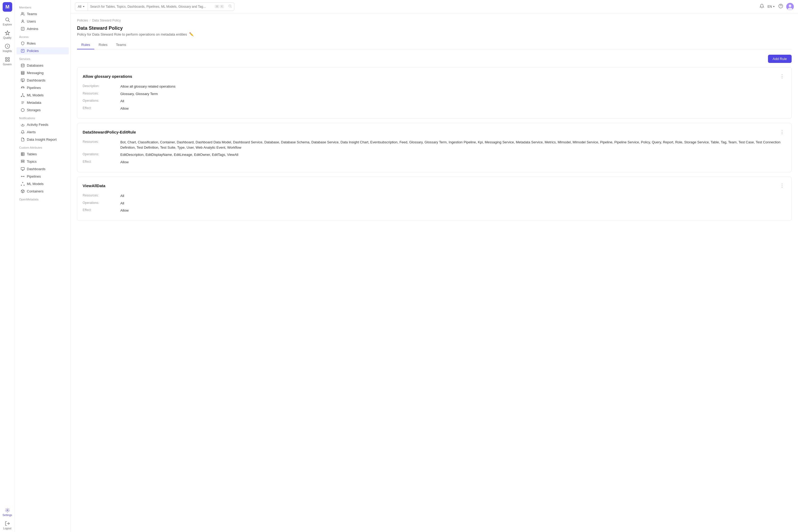 The image size is (798, 532). What do you see at coordinates (81, 7) in the screenshot?
I see `search-filter-all: All` at bounding box center [81, 7].